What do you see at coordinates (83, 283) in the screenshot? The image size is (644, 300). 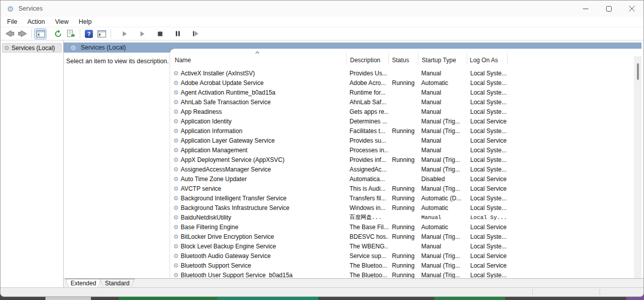 I see `tab-extended: Extended` at bounding box center [83, 283].